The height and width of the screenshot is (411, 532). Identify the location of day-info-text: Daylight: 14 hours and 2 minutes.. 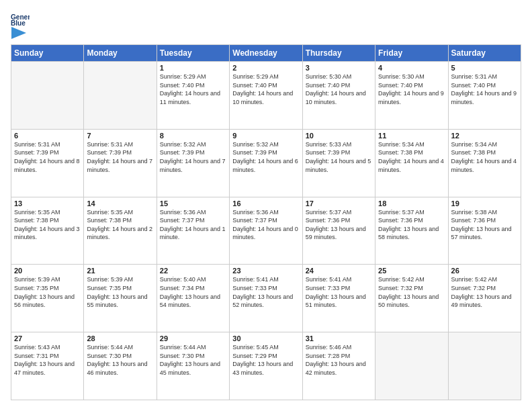
(120, 234).